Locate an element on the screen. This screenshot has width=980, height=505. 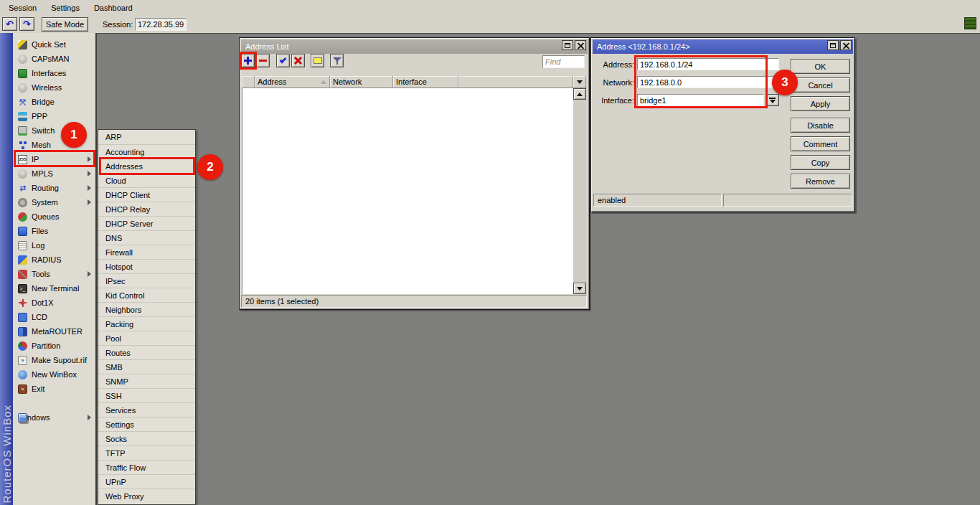
column-header-interface: Interface is located at coordinates (426, 82).